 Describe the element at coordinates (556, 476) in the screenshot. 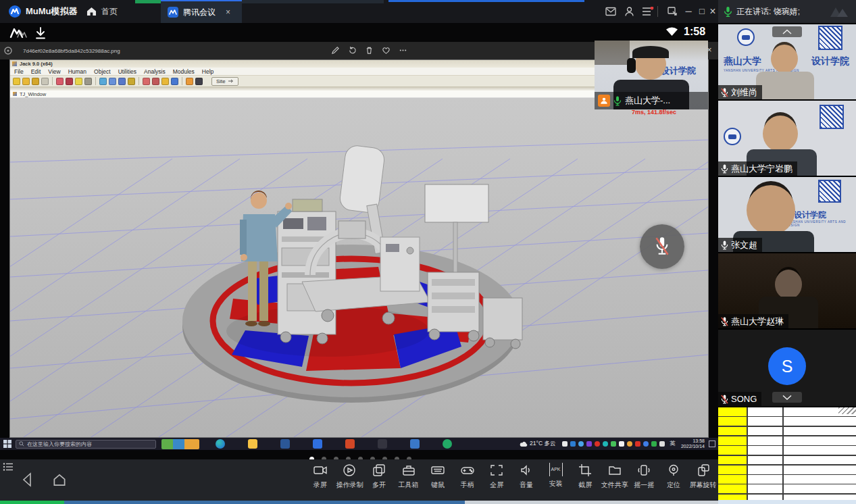

I see `toolbar-install-apk: APK 安装` at that location.